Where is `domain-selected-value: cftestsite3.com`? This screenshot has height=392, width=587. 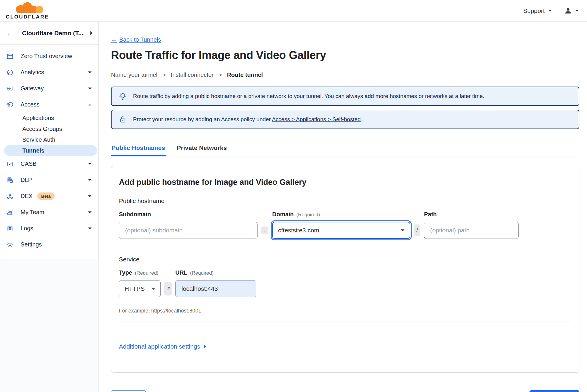
domain-selected-value: cftestsite3.com is located at coordinates (299, 230).